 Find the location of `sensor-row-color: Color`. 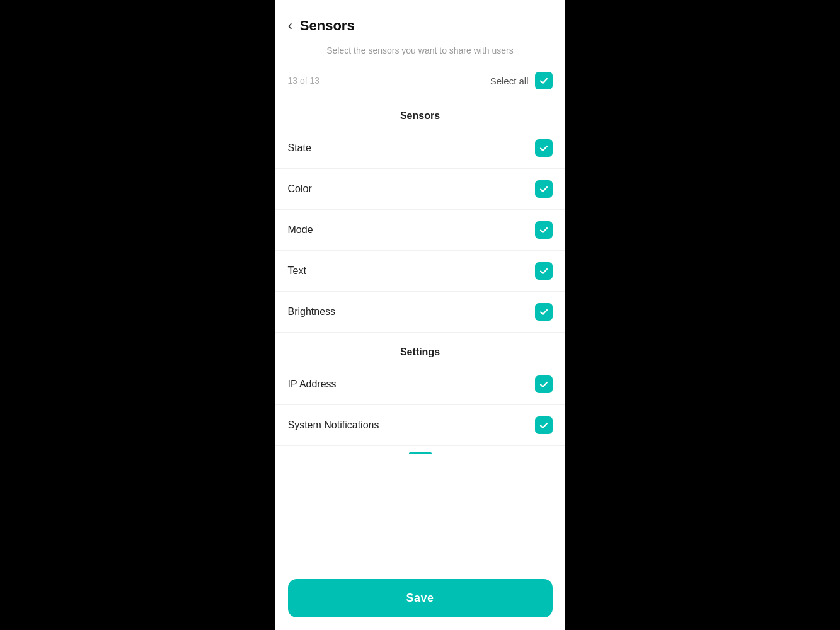

sensor-row-color: Color is located at coordinates (420, 189).